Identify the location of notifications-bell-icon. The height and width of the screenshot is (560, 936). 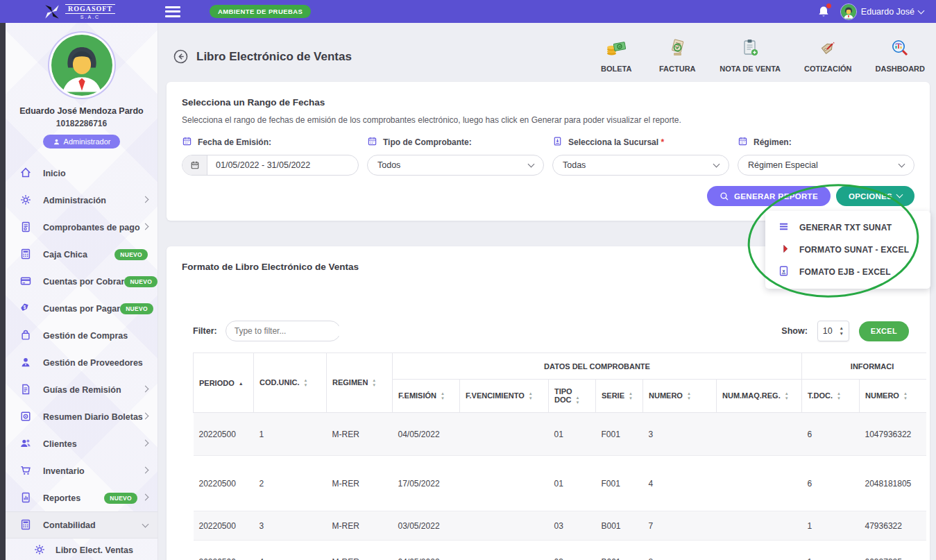
(824, 12).